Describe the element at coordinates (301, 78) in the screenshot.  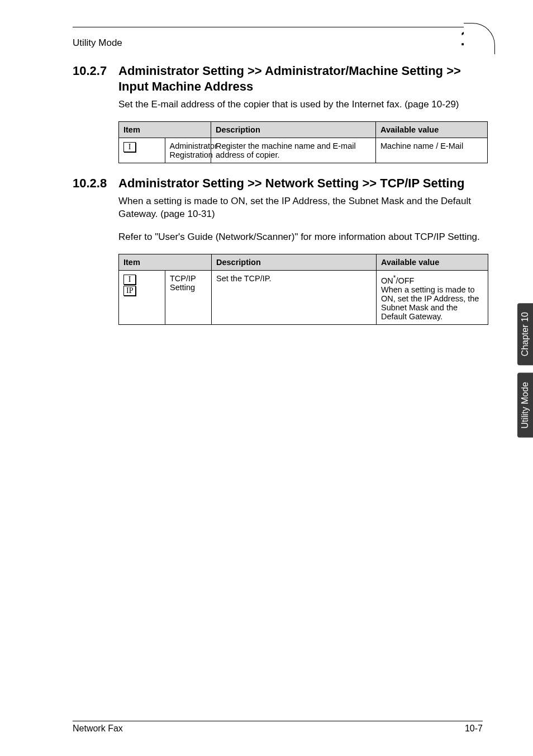
I see `section-title-1: Administrator Setting >> Administrator/M…` at that location.